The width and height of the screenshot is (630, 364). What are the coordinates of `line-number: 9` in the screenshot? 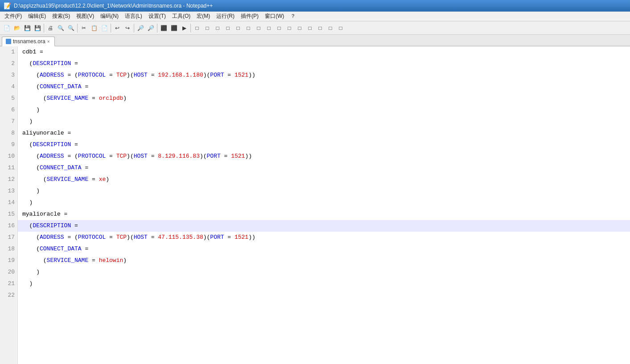 It's located at (9, 145).